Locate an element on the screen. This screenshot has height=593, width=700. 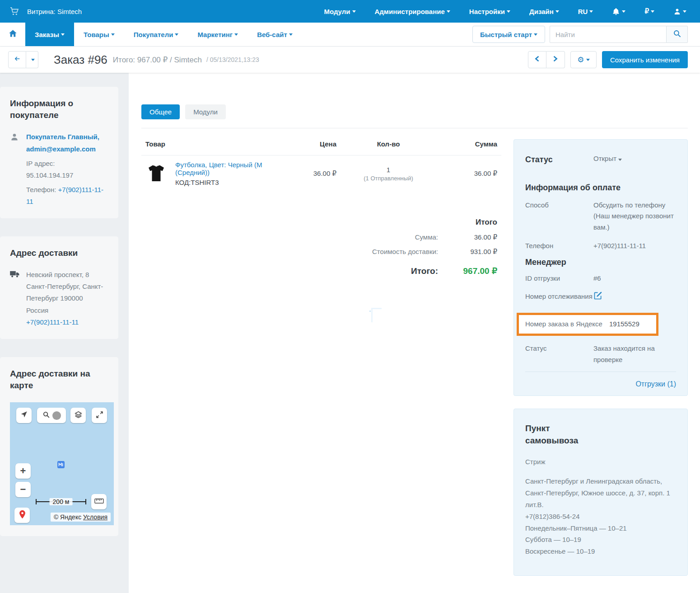
back-dropdown-button is located at coordinates (33, 60).